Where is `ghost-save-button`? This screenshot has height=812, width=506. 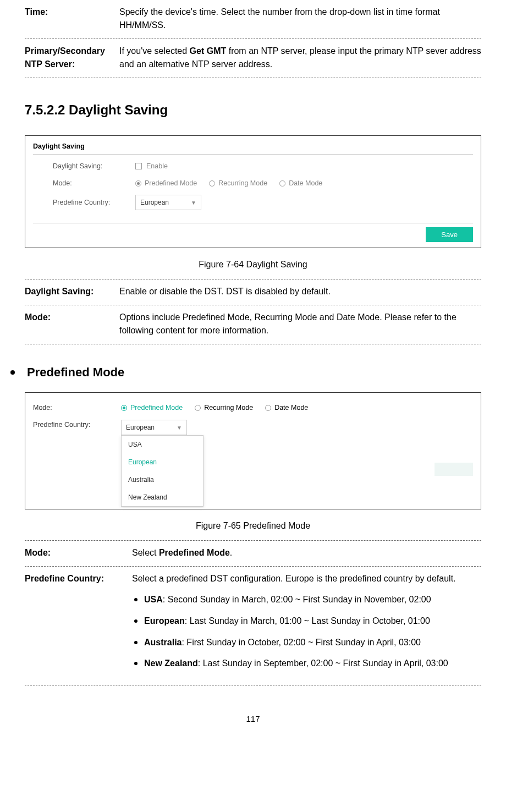 ghost-save-button is located at coordinates (454, 469).